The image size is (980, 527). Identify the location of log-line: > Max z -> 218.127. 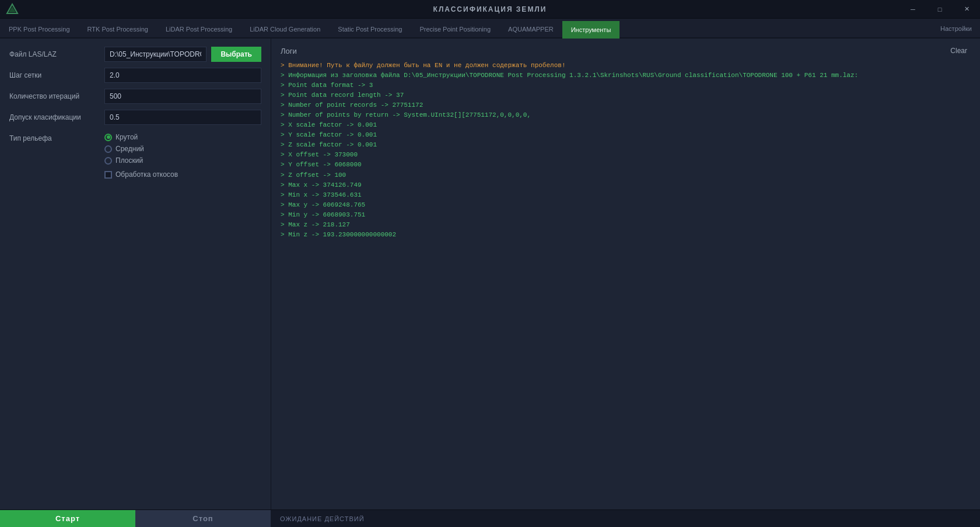
(625, 225).